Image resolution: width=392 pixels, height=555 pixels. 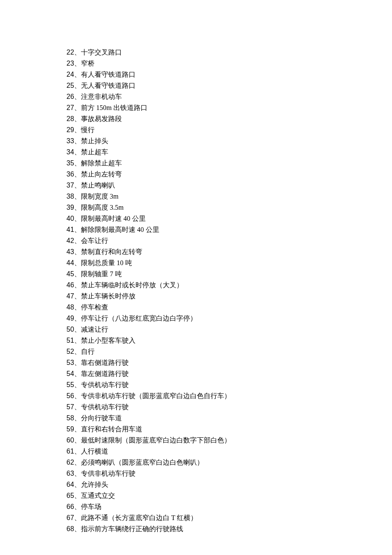 What do you see at coordinates (108, 340) in the screenshot?
I see `item-text: 禁止小型客车驶入` at bounding box center [108, 340].